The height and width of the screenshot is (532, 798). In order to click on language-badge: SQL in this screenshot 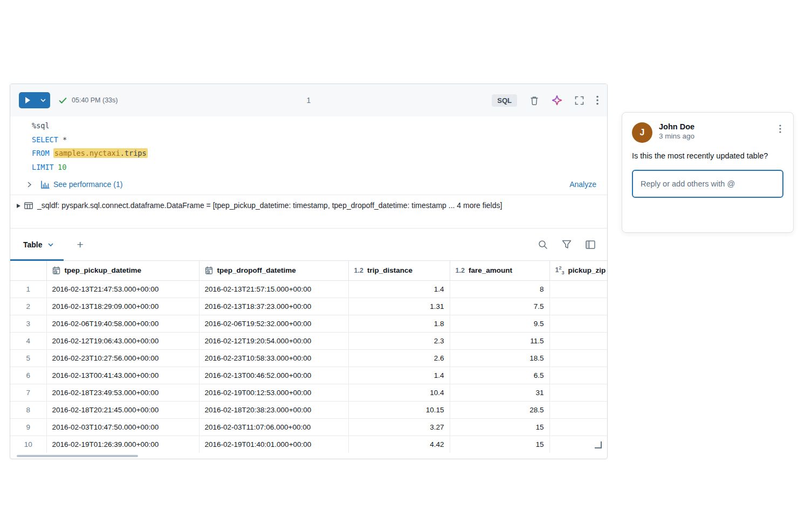, I will do `click(505, 100)`.